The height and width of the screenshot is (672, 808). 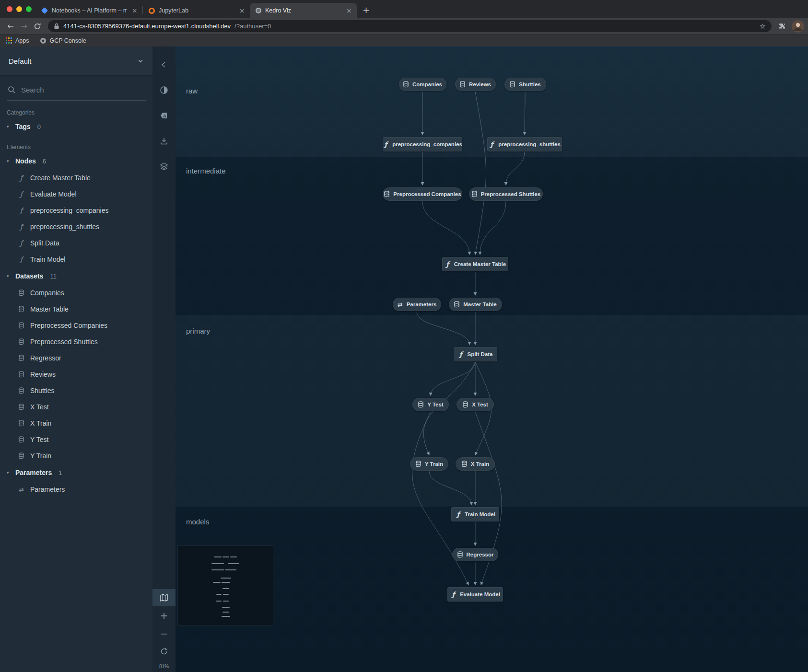 I want to click on item-label: Reviews, so click(x=43, y=374).